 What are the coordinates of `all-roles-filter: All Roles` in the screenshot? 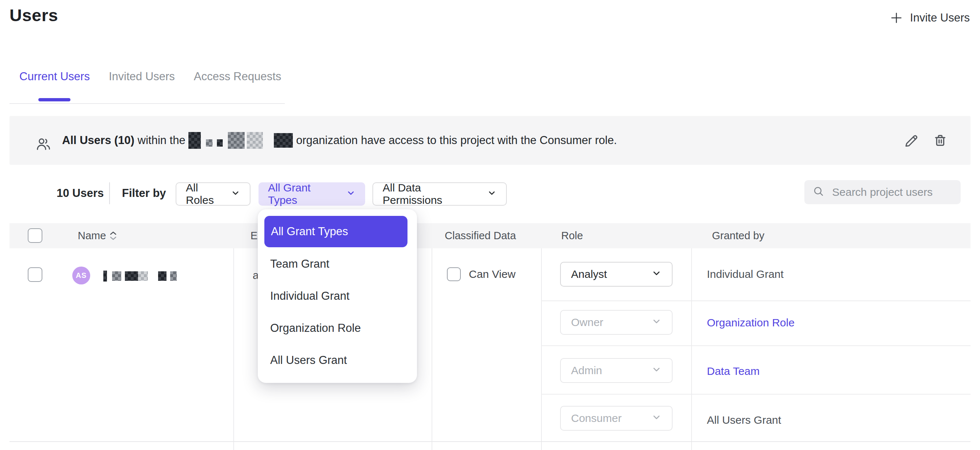 It's located at (213, 194).